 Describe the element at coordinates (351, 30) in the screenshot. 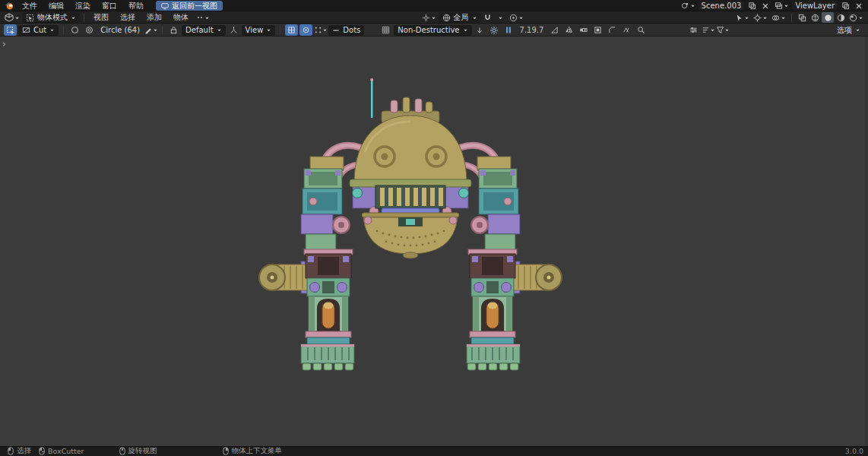

I see `dots-label: Dots` at that location.